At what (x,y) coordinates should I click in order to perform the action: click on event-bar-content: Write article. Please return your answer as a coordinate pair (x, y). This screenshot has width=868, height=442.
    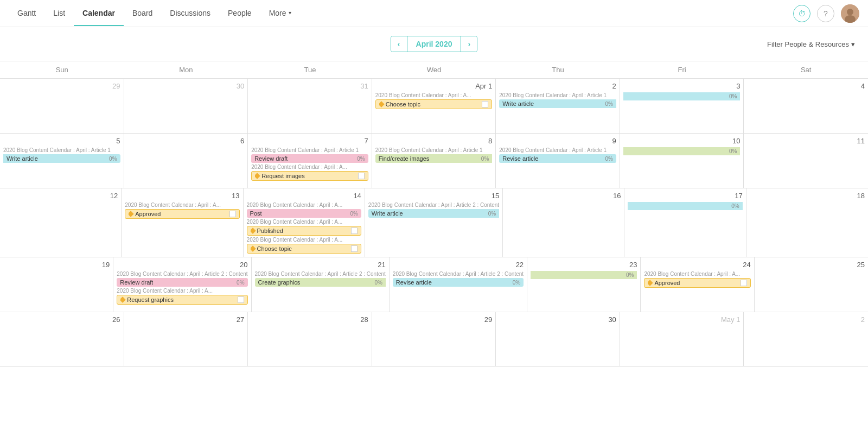
    Looking at the image, I should click on (387, 213).